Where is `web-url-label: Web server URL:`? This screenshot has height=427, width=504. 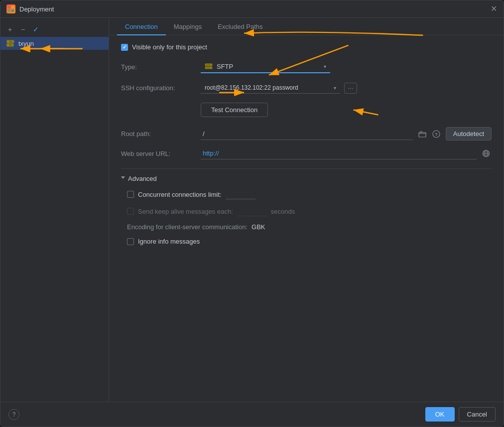 web-url-label: Web server URL: is located at coordinates (161, 153).